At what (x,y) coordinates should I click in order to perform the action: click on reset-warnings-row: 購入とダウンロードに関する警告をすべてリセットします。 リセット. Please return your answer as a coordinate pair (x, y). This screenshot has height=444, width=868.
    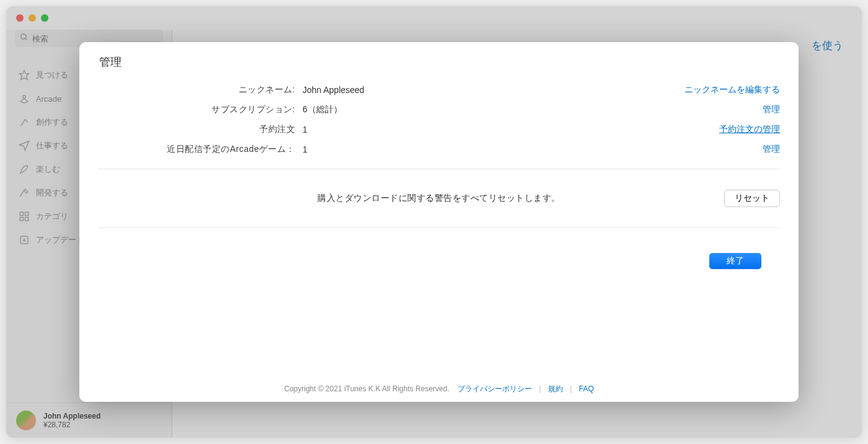
    Looking at the image, I should click on (439, 198).